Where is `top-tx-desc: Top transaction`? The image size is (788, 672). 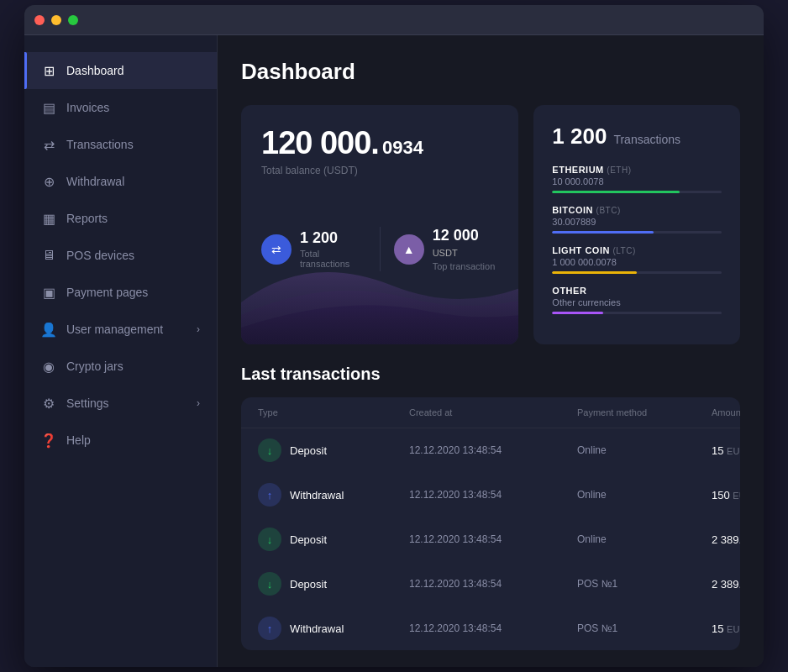 top-tx-desc: Top transaction is located at coordinates (465, 266).